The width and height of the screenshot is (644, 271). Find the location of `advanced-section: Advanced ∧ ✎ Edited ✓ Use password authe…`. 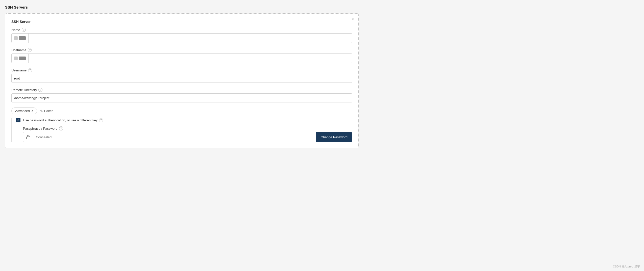

advanced-section: Advanced ∧ ✎ Edited ✓ Use password authe… is located at coordinates (182, 125).